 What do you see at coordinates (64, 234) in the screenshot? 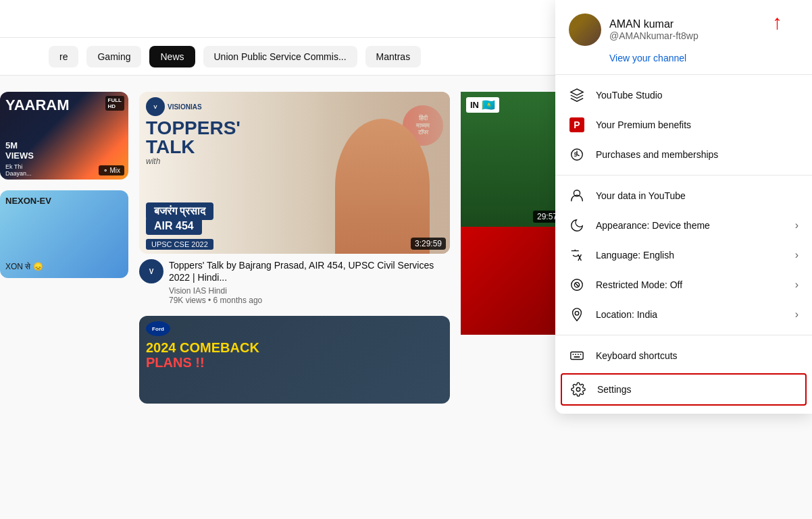
I see `thumbnail-nexon: NEXON-EV XON से 😞` at bounding box center [64, 234].